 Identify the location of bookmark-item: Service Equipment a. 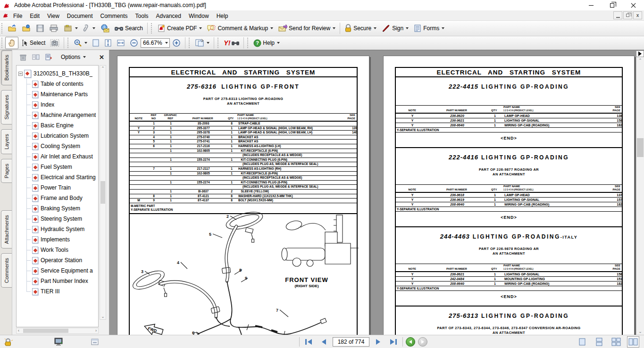
(58, 271).